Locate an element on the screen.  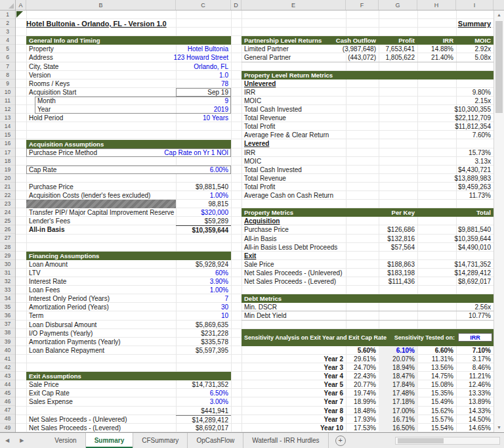
cell-label: Acquisition is located at coordinates (294, 221).